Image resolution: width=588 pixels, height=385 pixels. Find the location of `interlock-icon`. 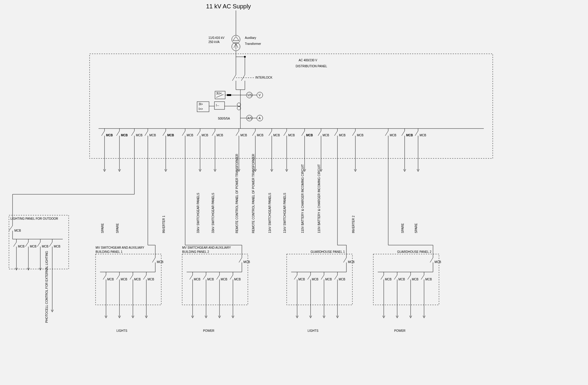

interlock-icon is located at coordinates (243, 82).